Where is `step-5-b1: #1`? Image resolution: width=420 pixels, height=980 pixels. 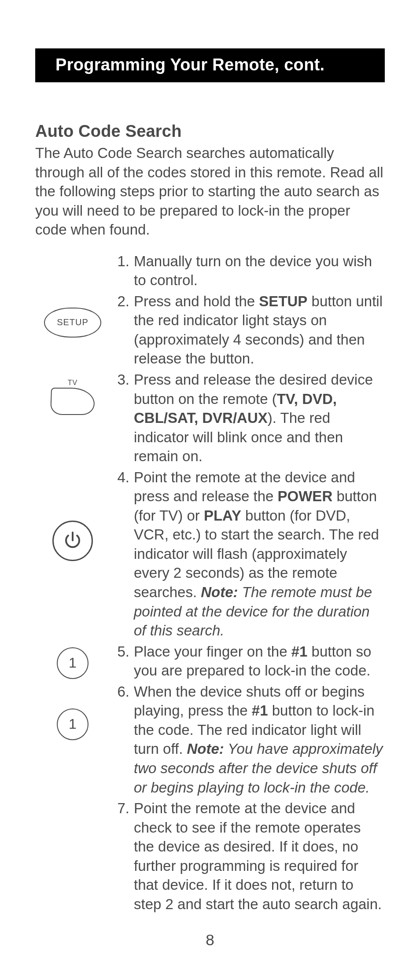 step-5-b1: #1 is located at coordinates (299, 651).